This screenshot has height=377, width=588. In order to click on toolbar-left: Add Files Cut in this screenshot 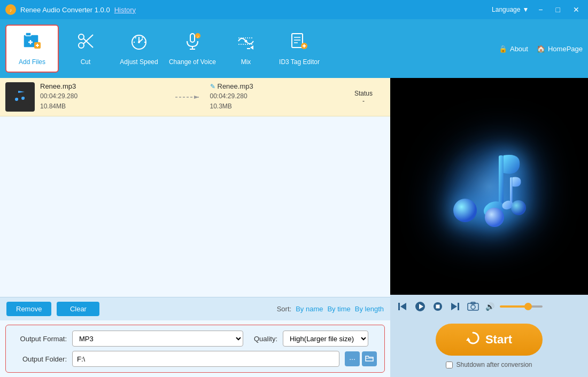, I will do `click(166, 49)`.